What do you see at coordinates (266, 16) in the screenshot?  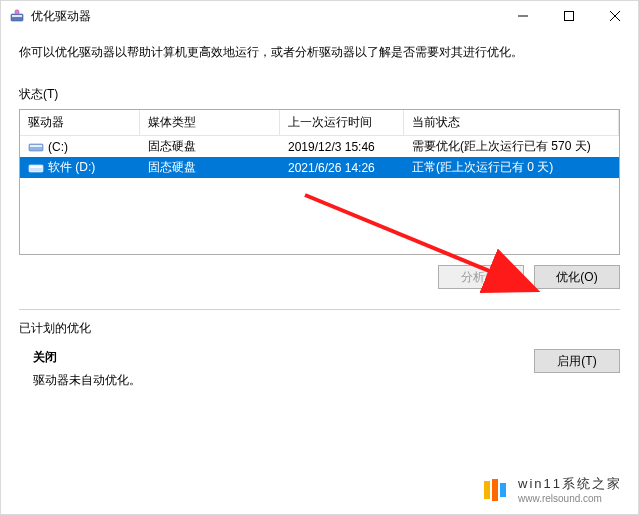 I see `window-title: 优化驱动器` at bounding box center [266, 16].